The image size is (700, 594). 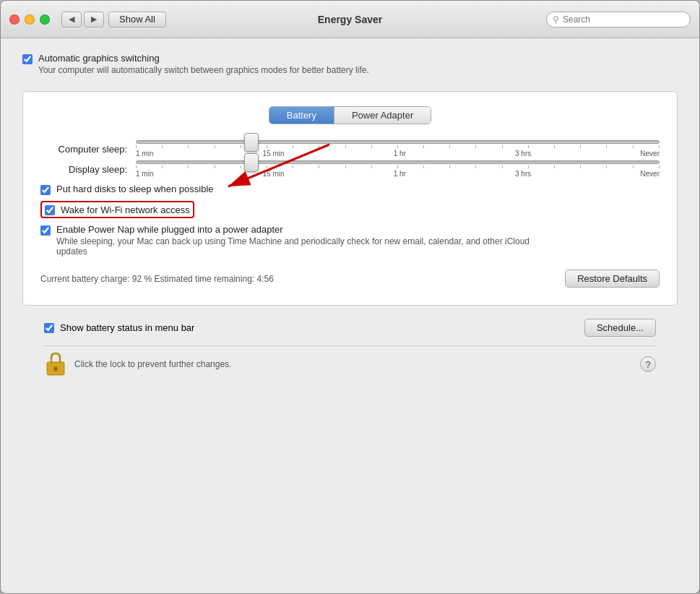 What do you see at coordinates (302, 230) in the screenshot?
I see `power-nap-label: Enable Power Nap while plugged into a po…` at bounding box center [302, 230].